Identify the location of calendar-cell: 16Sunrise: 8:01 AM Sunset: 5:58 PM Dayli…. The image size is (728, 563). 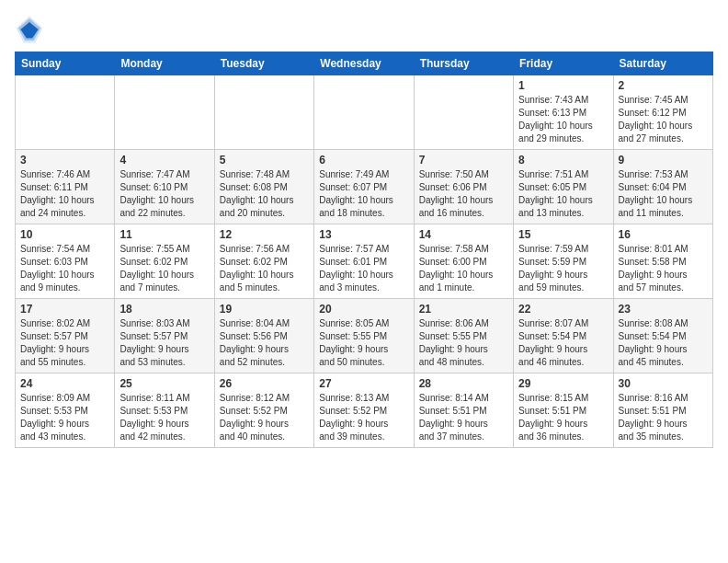
(663, 261).